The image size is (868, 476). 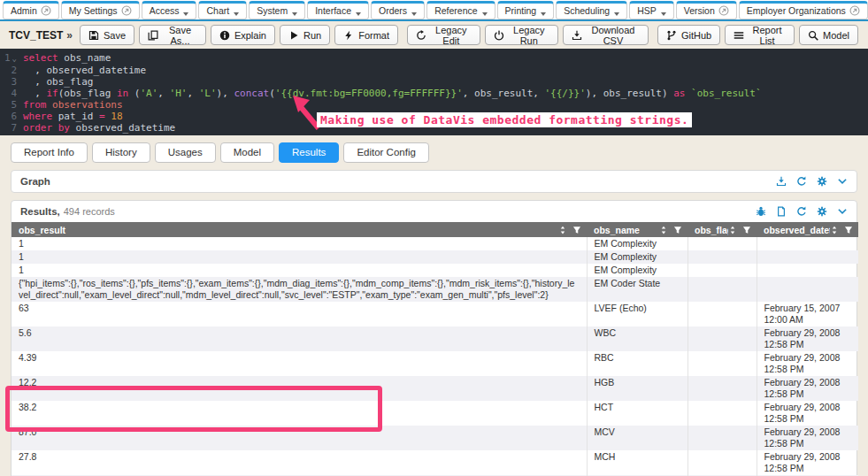 What do you see at coordinates (434, 211) in the screenshot?
I see `results-panel-header: Results, 494 records` at bounding box center [434, 211].